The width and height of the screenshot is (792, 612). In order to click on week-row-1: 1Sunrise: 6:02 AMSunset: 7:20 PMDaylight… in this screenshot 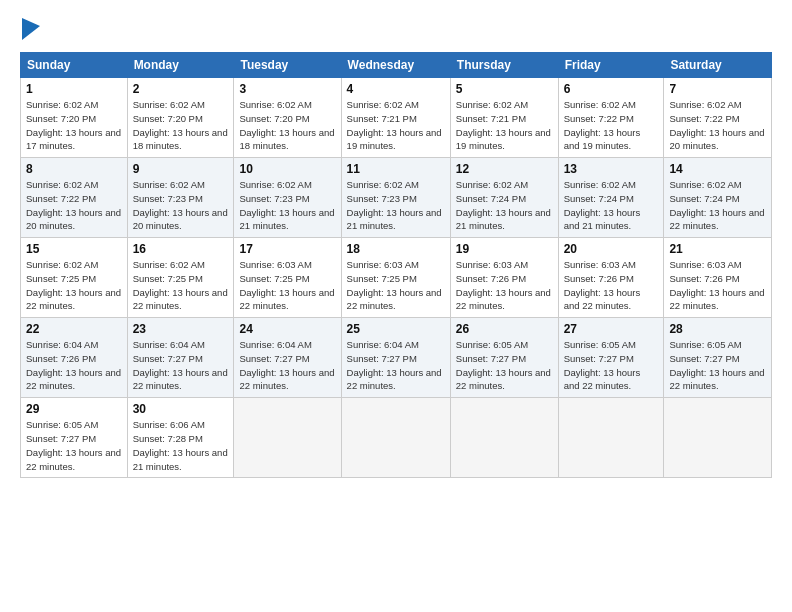, I will do `click(396, 118)`.